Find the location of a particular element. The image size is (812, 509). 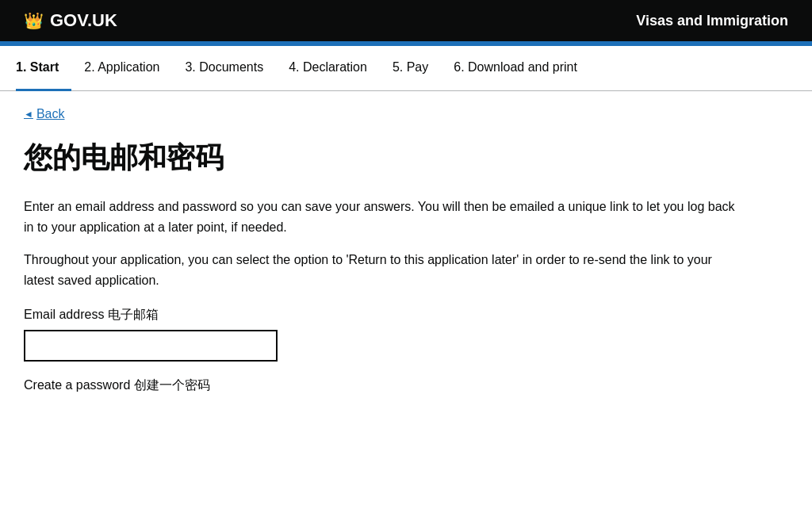

step-navigation: 1. Start 2. Application 3. Documents 4. … is located at coordinates (406, 68).